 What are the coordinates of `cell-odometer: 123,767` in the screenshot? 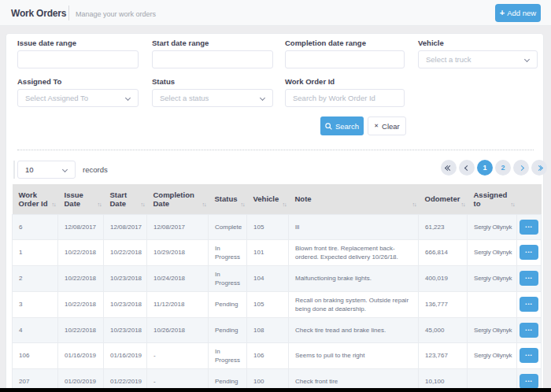 It's located at (443, 356).